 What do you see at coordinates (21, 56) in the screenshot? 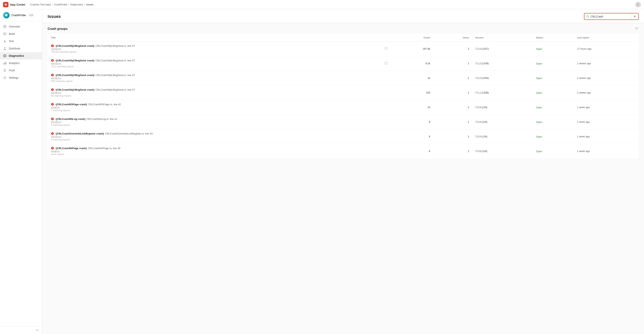
I see `sidebar-item-diagnostics: Diagnostics` at bounding box center [21, 56].